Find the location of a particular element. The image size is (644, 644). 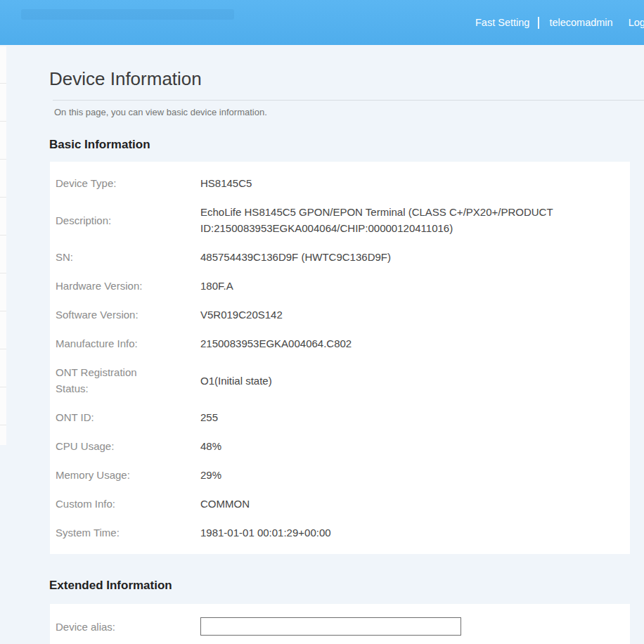

info-row: ONT Registration Status: O1(Initial stat… is located at coordinates (340, 380).